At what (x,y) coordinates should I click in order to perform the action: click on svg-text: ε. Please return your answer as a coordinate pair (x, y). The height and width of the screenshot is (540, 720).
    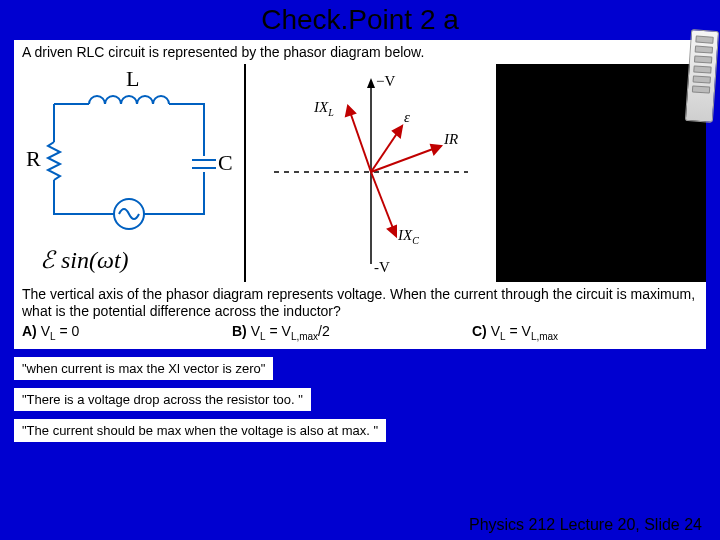
    Looking at the image, I should click on (407, 117).